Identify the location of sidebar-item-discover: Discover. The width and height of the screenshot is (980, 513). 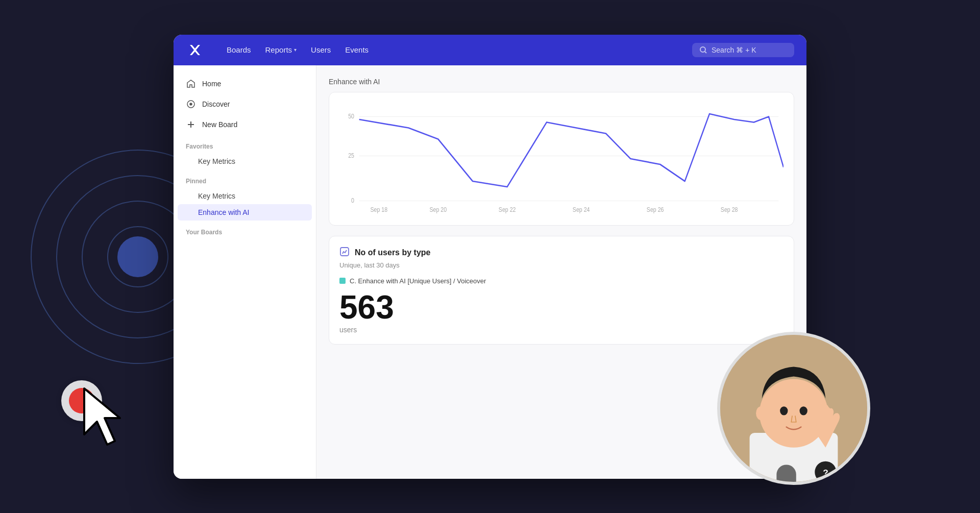
(245, 104).